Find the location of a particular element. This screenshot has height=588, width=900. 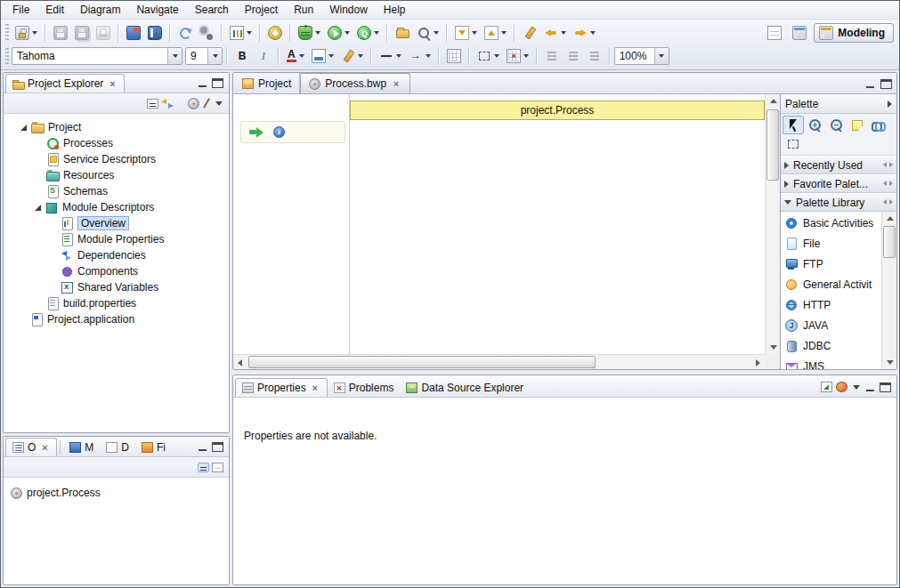

reports-button is located at coordinates (240, 33).